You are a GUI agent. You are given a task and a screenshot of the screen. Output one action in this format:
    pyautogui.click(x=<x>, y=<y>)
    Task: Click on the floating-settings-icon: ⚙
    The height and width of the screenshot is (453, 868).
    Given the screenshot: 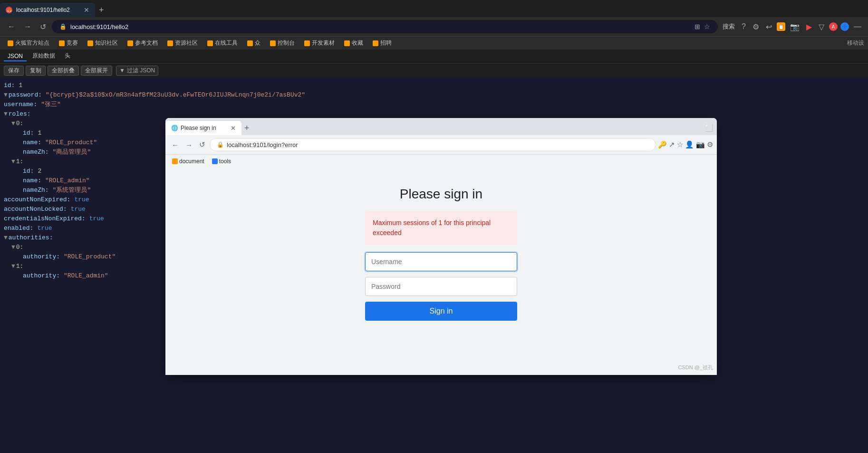 What is the action you would take?
    pyautogui.click(x=710, y=145)
    